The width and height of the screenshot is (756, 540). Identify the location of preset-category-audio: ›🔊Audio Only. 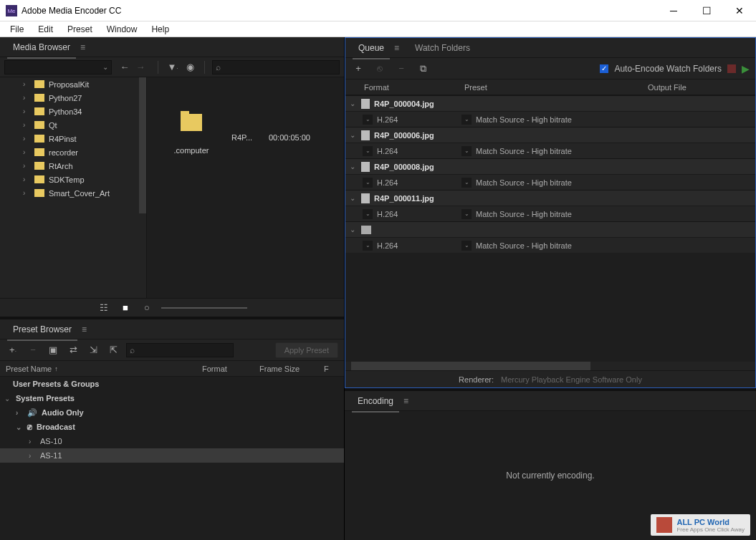
(172, 413).